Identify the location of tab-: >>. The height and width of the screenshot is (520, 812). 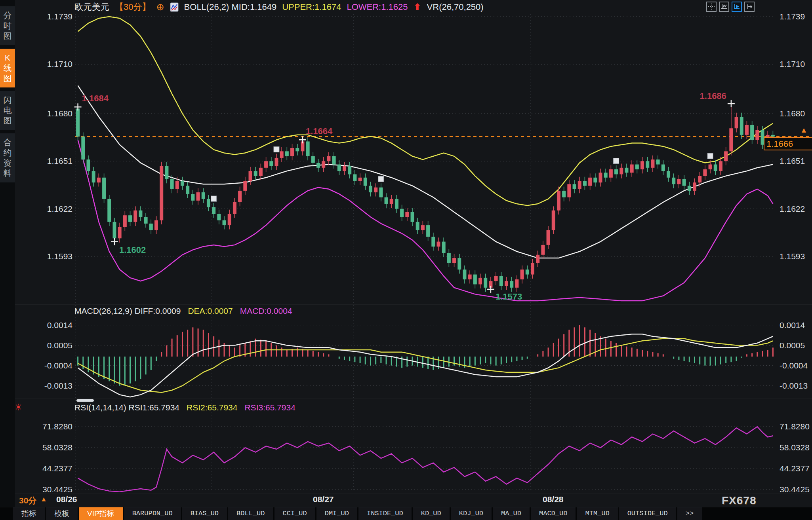
(690, 514).